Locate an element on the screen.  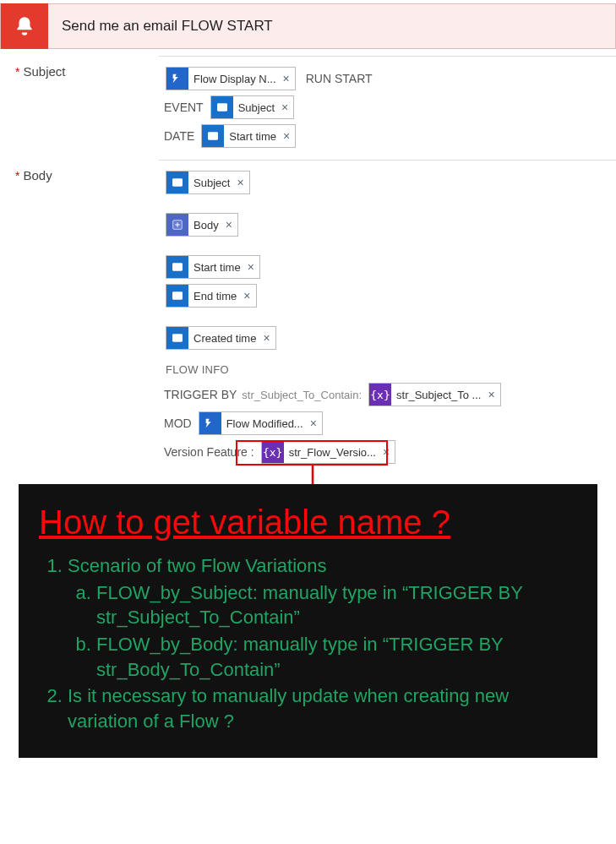
section-flow-info: FLOW INFO is located at coordinates (389, 370).